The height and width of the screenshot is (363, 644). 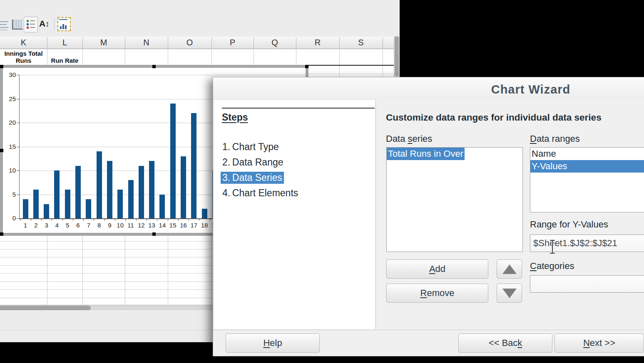 What do you see at coordinates (388, 42) in the screenshot?
I see `column-header-partial` at bounding box center [388, 42].